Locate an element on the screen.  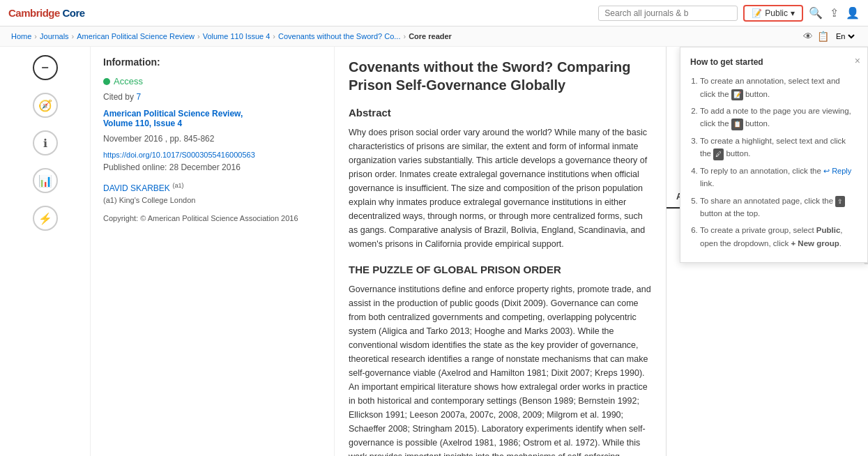
logo-cambridge: Cambridge is located at coordinates (34, 13).